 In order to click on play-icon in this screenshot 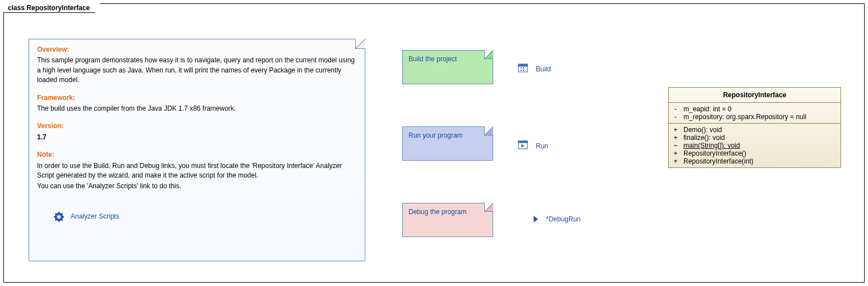, I will do `click(536, 219)`.